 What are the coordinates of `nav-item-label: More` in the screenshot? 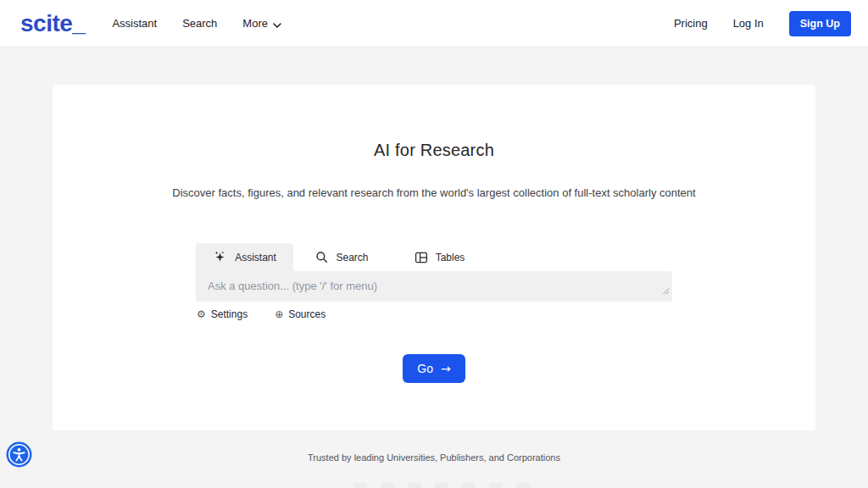 It's located at (255, 24).